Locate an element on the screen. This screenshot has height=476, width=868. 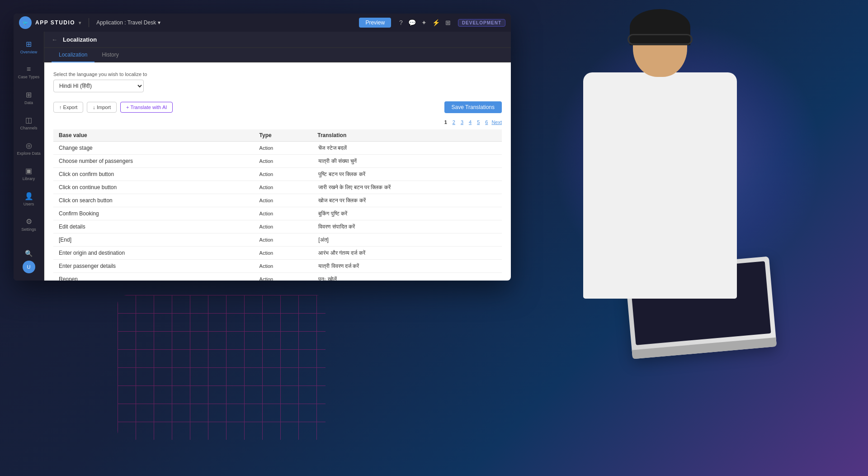
sidebar-item-library: ▣ Library is located at coordinates (29, 174).